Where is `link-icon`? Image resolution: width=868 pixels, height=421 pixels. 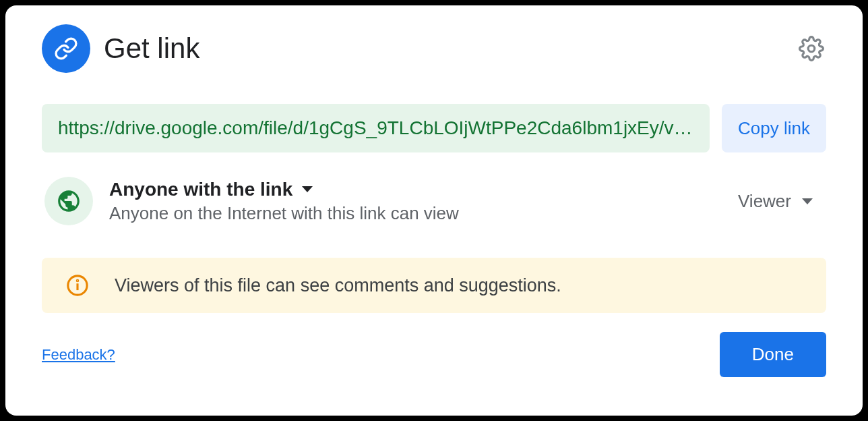 link-icon is located at coordinates (66, 49).